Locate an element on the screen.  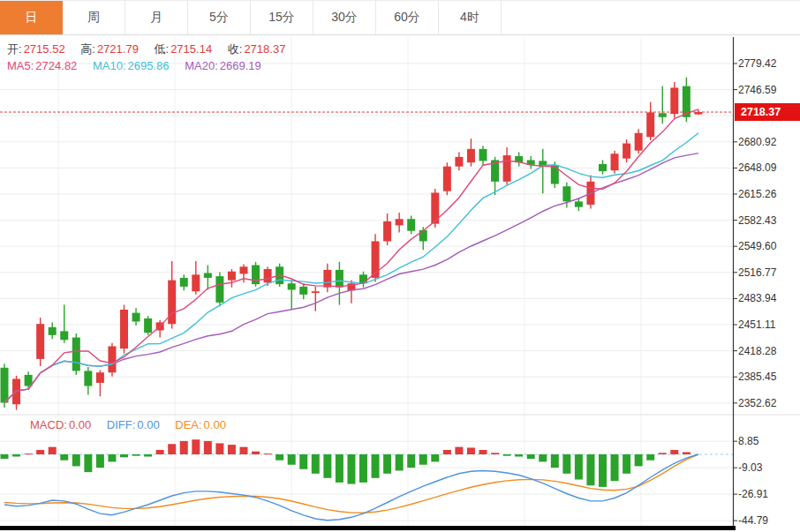
price-axis-label: 2352.62 is located at coordinates (768, 403).